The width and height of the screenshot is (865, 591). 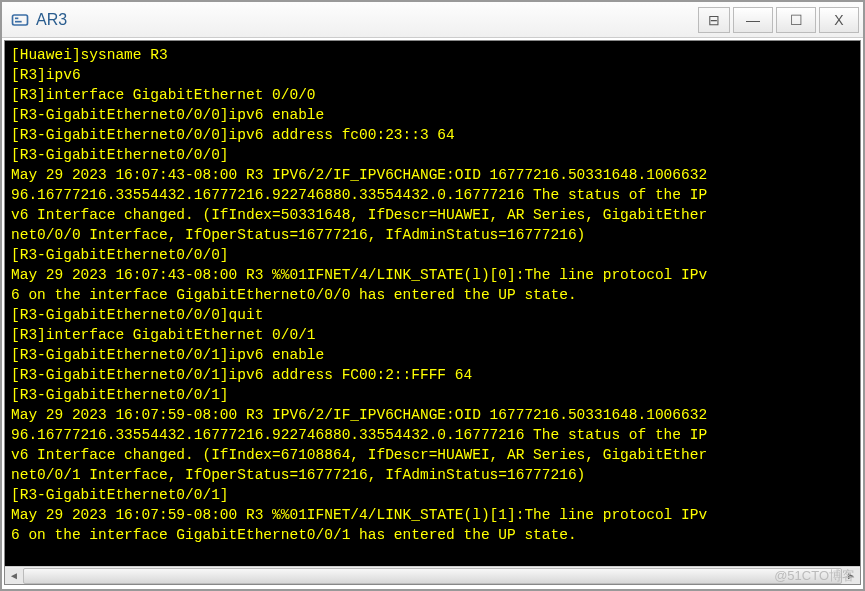 I want to click on scroll-thumb, so click(x=432, y=576).